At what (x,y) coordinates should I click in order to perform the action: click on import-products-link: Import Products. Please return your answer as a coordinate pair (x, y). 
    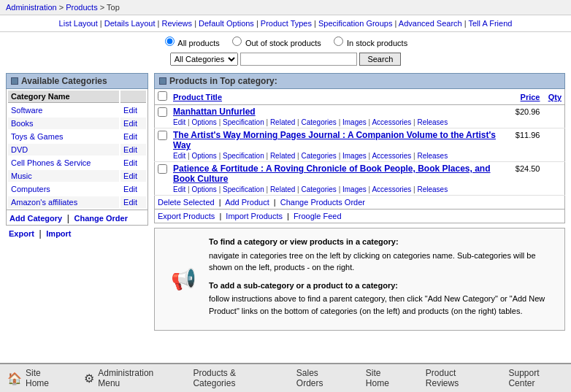
    Looking at the image, I should click on (254, 216).